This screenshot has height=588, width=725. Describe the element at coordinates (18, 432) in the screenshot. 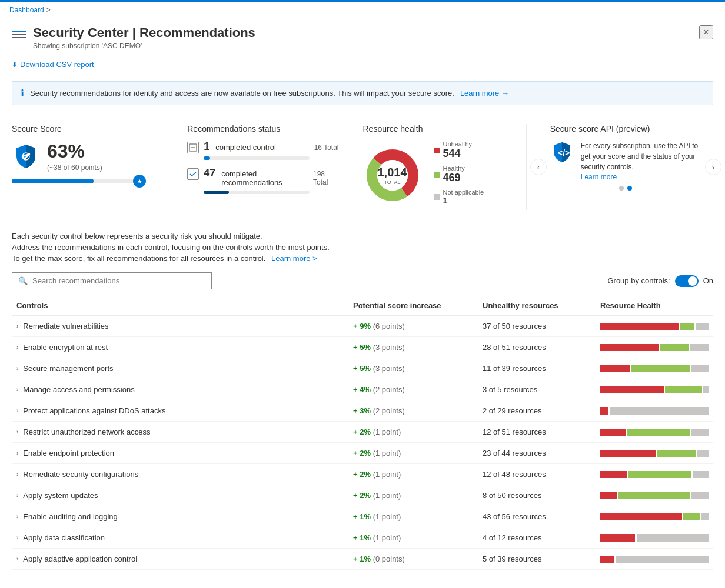

I see `expand-icon-5: ›` at that location.